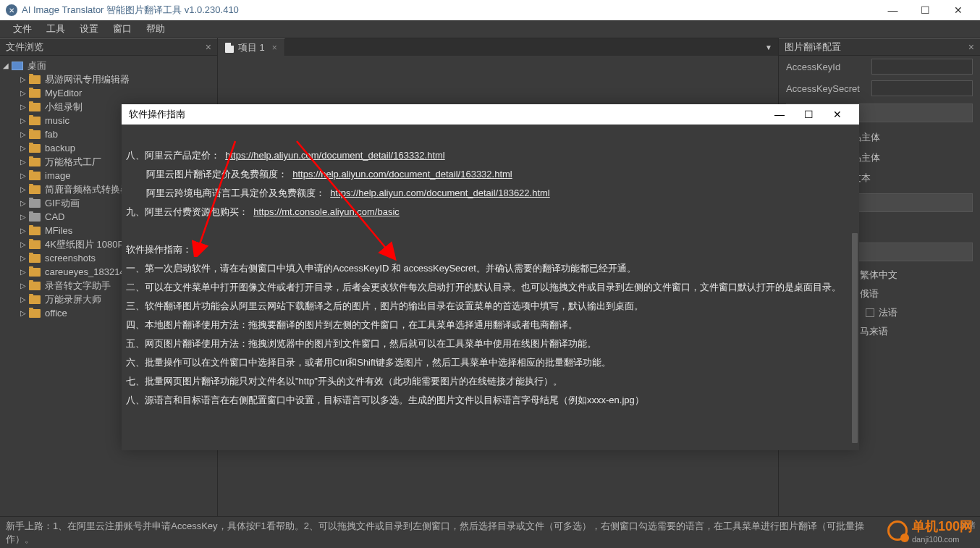 The width and height of the screenshot is (980, 548). I want to click on maximize-button: ☐, so click(925, 10).